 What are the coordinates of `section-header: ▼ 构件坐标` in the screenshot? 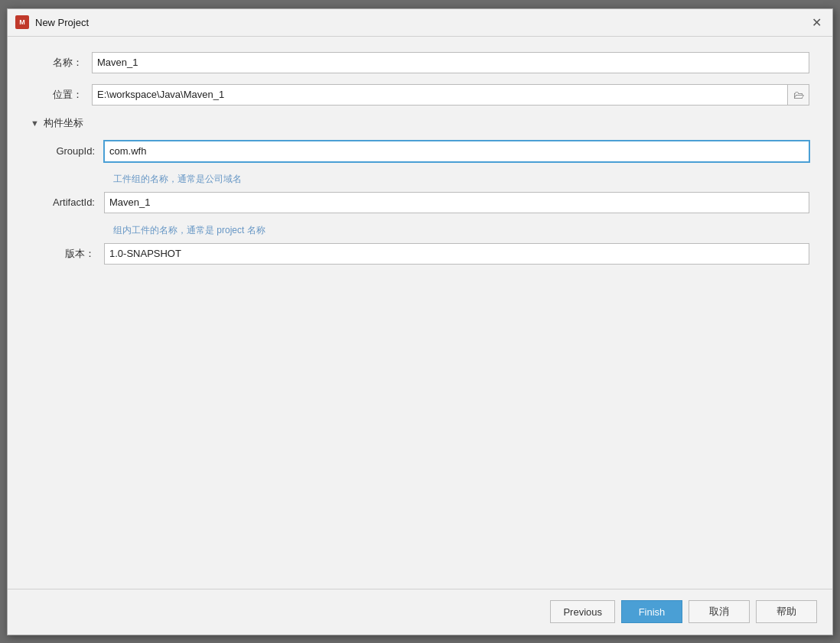 It's located at (420, 123).